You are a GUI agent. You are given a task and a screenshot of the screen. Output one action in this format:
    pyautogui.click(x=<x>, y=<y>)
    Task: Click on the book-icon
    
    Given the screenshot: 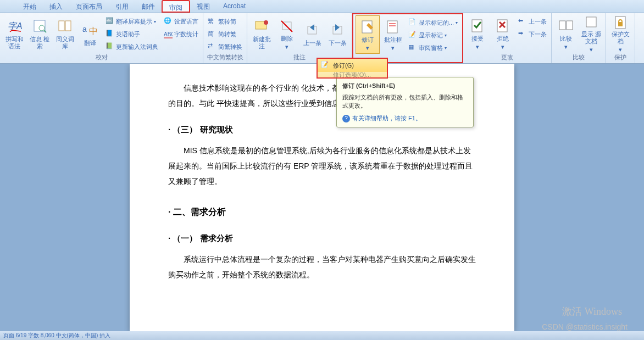 What is the action you would take?
    pyautogui.click(x=65, y=26)
    